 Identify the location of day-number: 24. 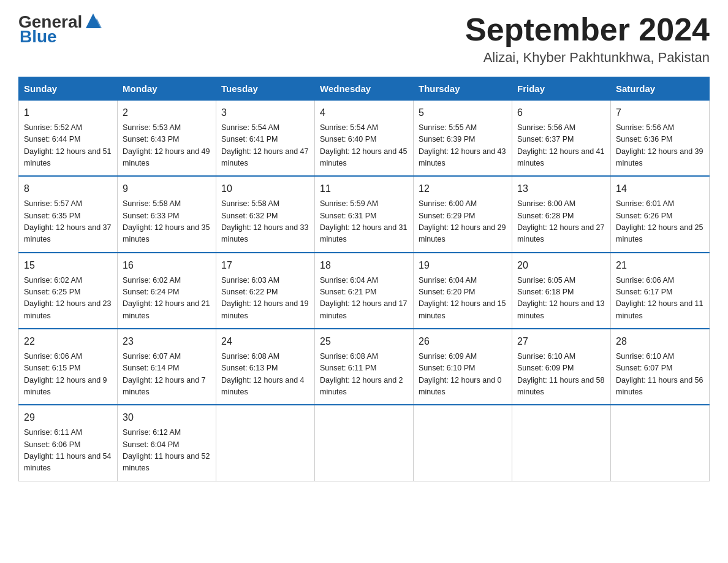
(265, 342).